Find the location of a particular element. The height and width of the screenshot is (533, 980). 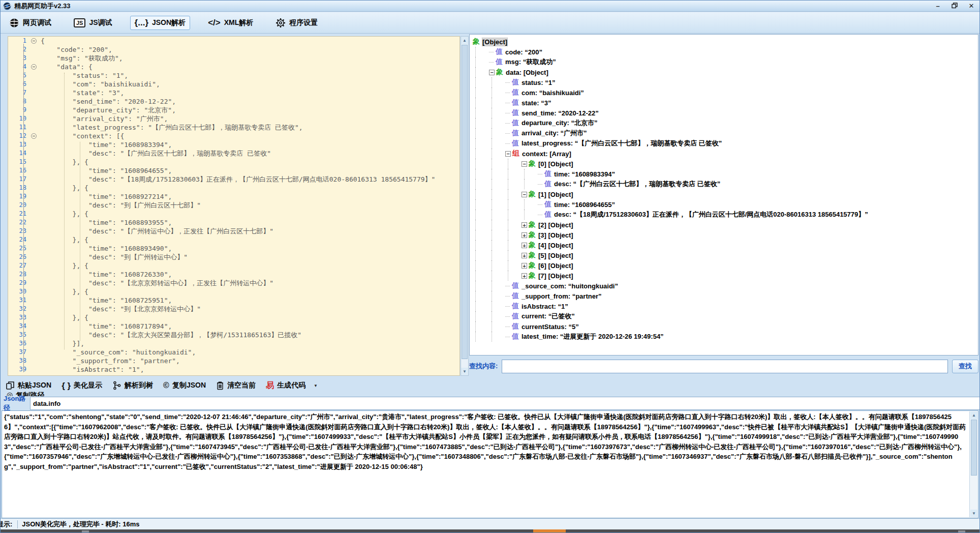

dropdown-arrow-icon: ▼ is located at coordinates (316, 386).